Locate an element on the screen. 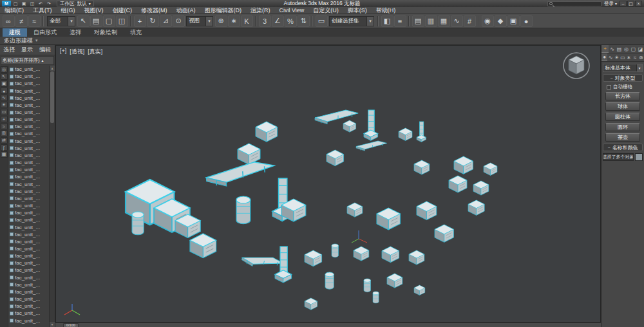 The width and height of the screenshot is (644, 327). menu-item: 渲染(R) is located at coordinates (260, 10).